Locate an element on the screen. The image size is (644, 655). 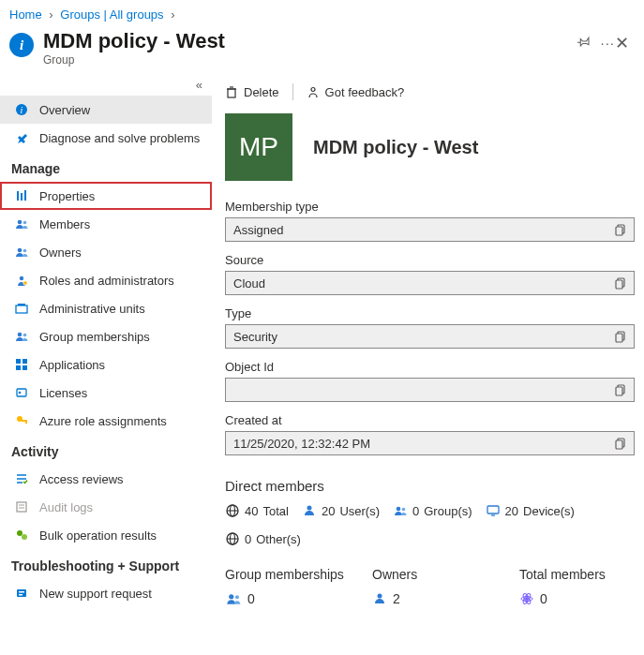
sidebar-item-label: Access reviews is located at coordinates (82, 480).